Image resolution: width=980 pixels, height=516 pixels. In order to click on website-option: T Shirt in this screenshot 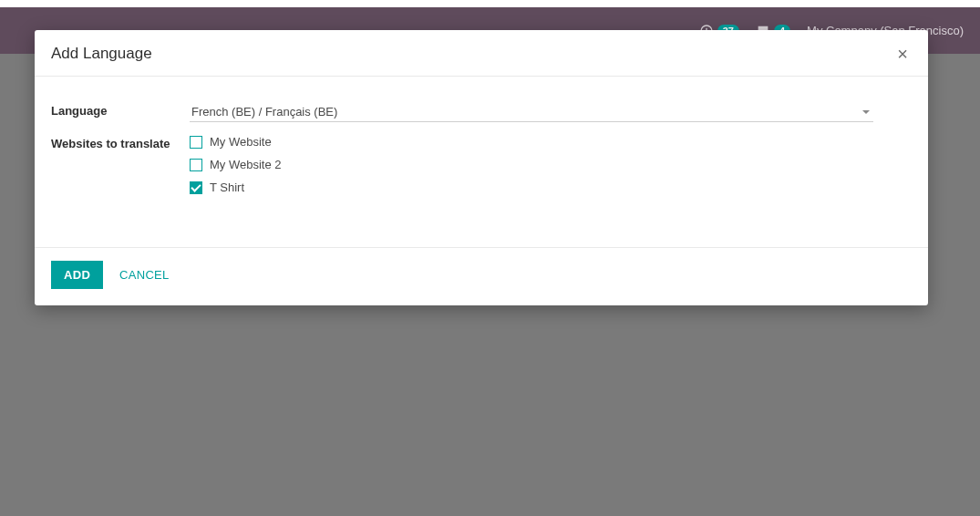, I will do `click(531, 188)`.